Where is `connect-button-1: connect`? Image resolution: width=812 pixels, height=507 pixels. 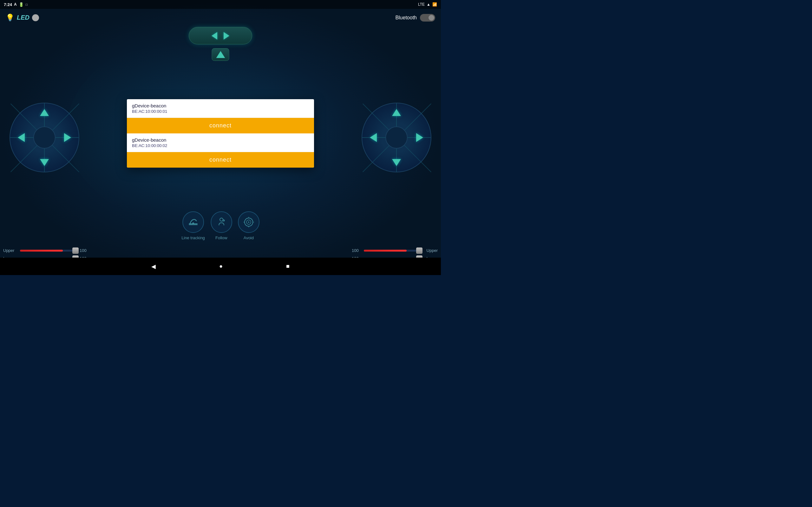 connect-button-1: connect is located at coordinates (220, 126).